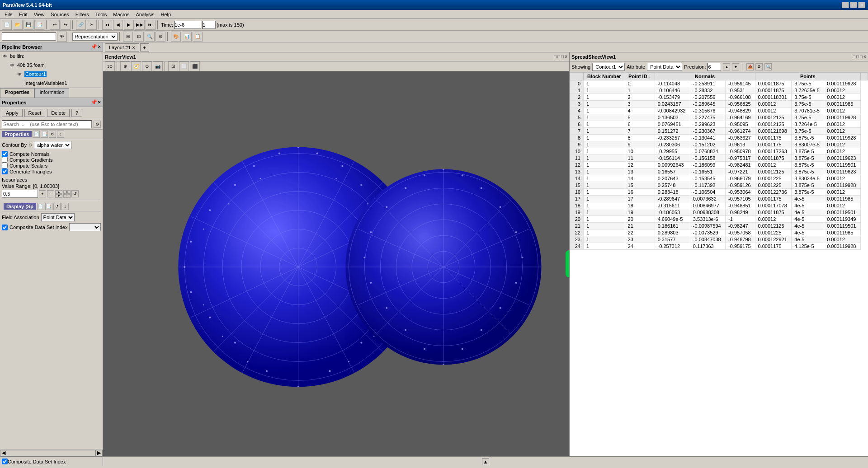 The height and width of the screenshot is (468, 868). What do you see at coordinates (562, 57) in the screenshot?
I see `rv-ctrl-3: □` at bounding box center [562, 57].